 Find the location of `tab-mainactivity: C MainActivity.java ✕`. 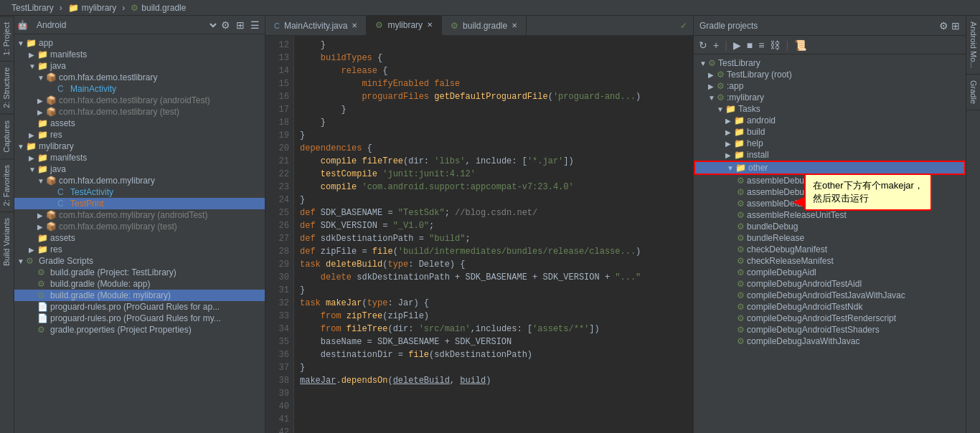

tab-mainactivity: C MainActivity.java ✕ is located at coordinates (316, 26).